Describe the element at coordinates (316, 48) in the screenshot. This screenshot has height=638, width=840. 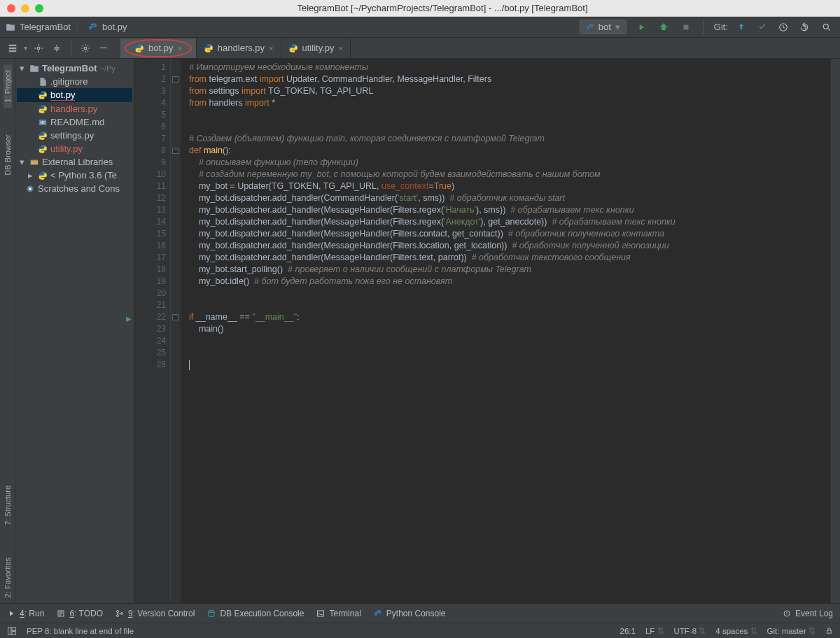
I see `editor-tab-utility-py: utility.py×` at that location.